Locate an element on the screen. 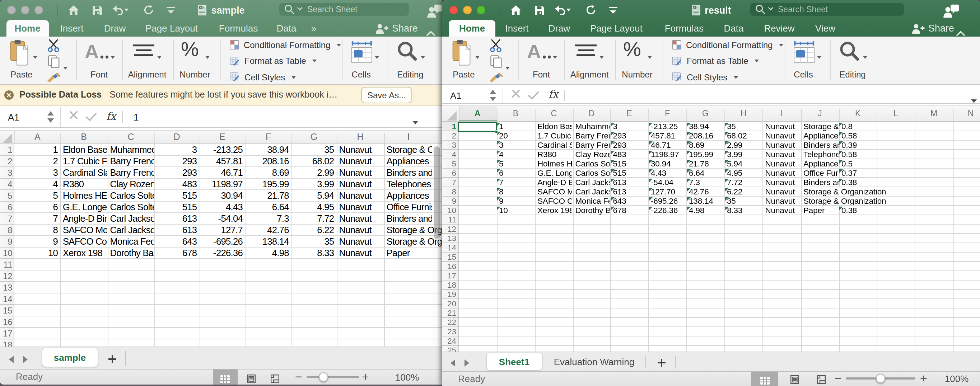  row-header-8: 8 is located at coordinates (449, 192).